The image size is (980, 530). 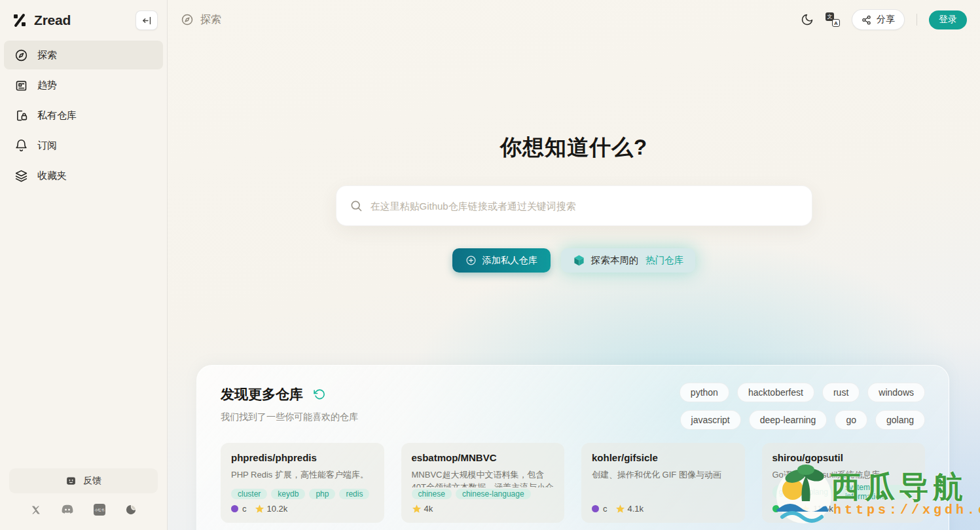 I want to click on hot-cube-icon, so click(x=579, y=261).